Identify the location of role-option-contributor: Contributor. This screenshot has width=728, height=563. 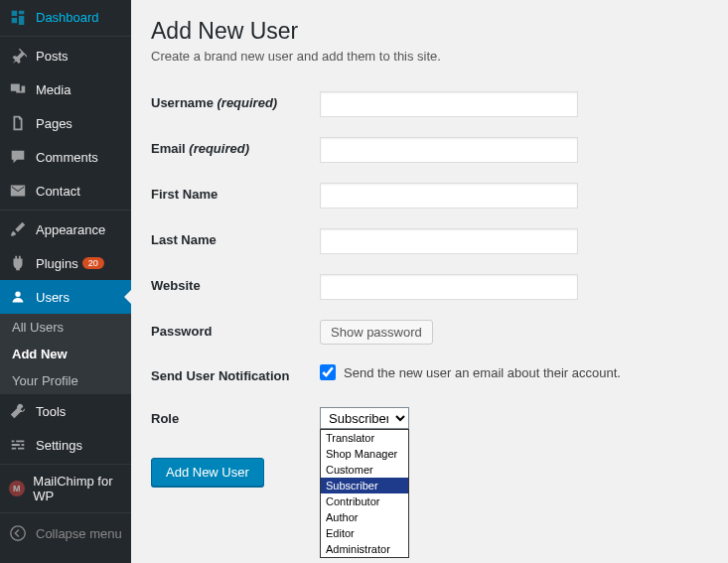
(364, 501).